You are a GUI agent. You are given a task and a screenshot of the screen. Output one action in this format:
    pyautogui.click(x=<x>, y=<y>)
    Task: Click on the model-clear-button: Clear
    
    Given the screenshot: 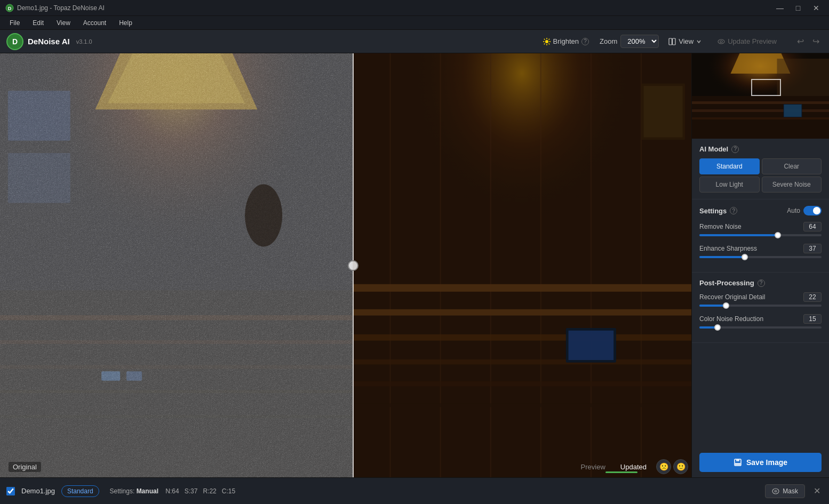 What is the action you would take?
    pyautogui.click(x=792, y=166)
    